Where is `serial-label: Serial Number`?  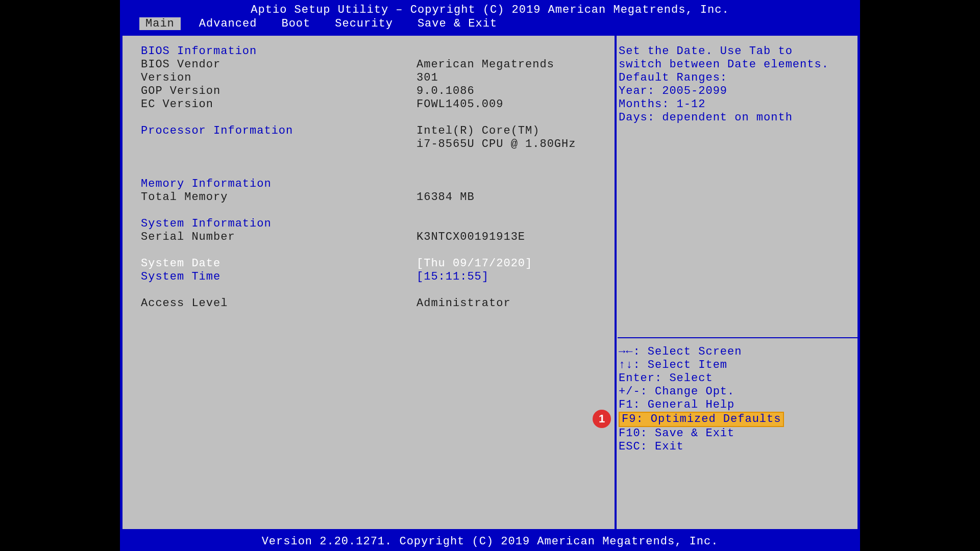 serial-label: Serial Number is located at coordinates (279, 237).